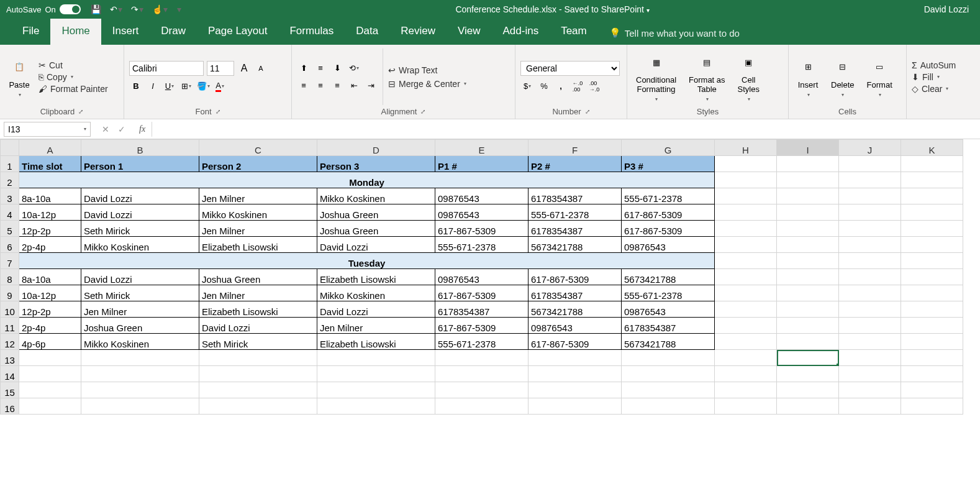 The image size is (980, 486). I want to click on cell-C3: Jen Milner, so click(258, 196).